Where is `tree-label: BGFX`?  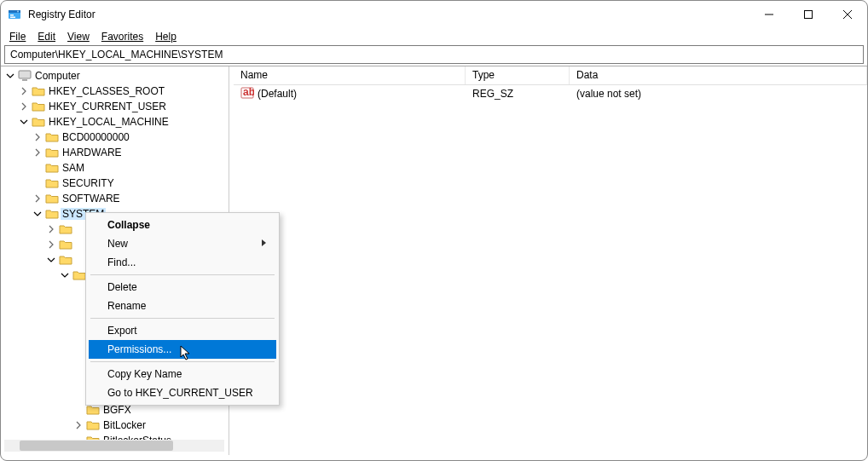
tree-label: BGFX is located at coordinates (118, 410).